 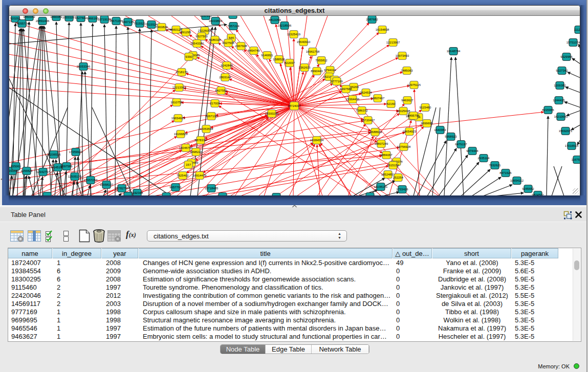 What do you see at coordinates (382, 144) in the screenshot?
I see `svg-text: 18807249` at bounding box center [382, 144].